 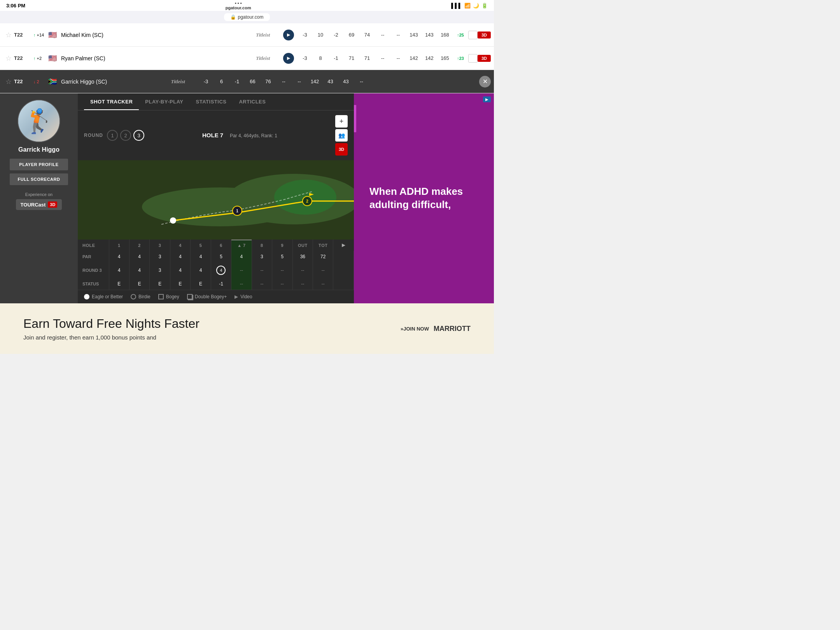 What do you see at coordinates (341, 135) in the screenshot?
I see `group-view-button: 👥` at bounding box center [341, 135].